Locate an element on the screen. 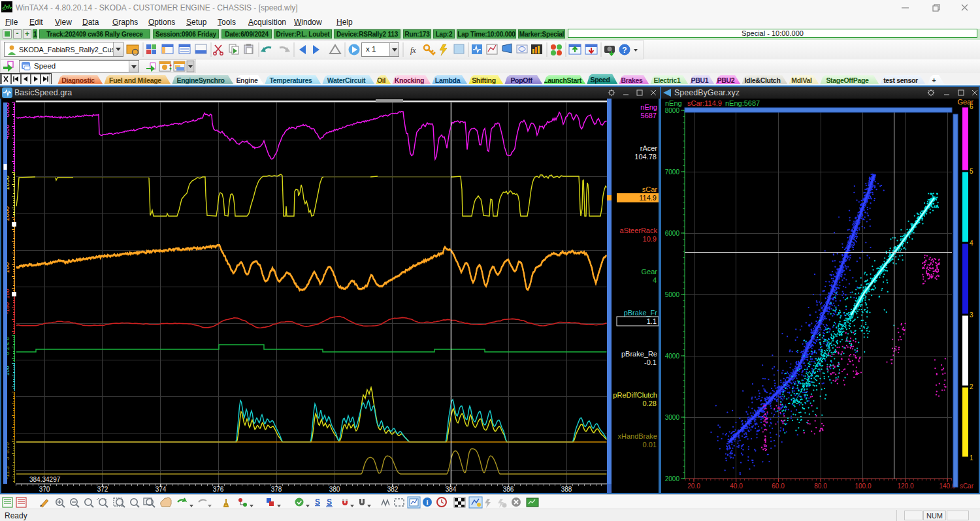 This screenshot has height=521, width=980. svg-text: 0.01 is located at coordinates (649, 445).